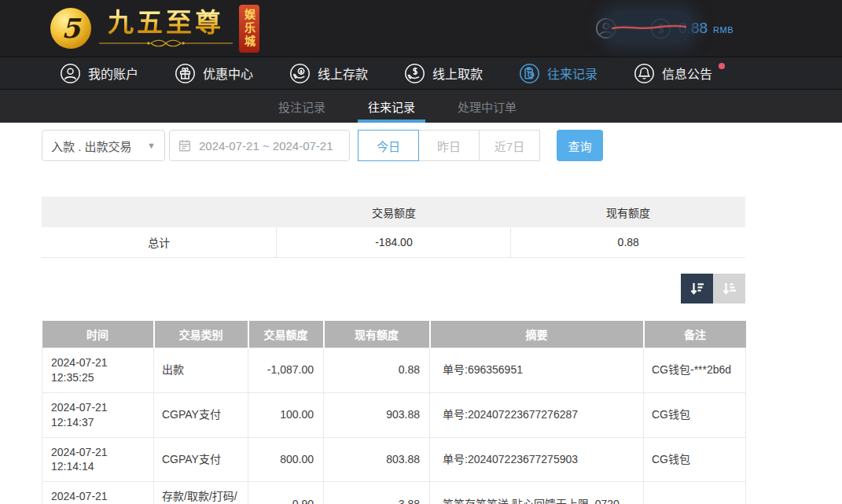 Image resolution: width=842 pixels, height=504 pixels. What do you see at coordinates (395, 335) in the screenshot?
I see `records-header-row: 时间 交易类别 交易额度 现有额度 摘要 备注` at bounding box center [395, 335].